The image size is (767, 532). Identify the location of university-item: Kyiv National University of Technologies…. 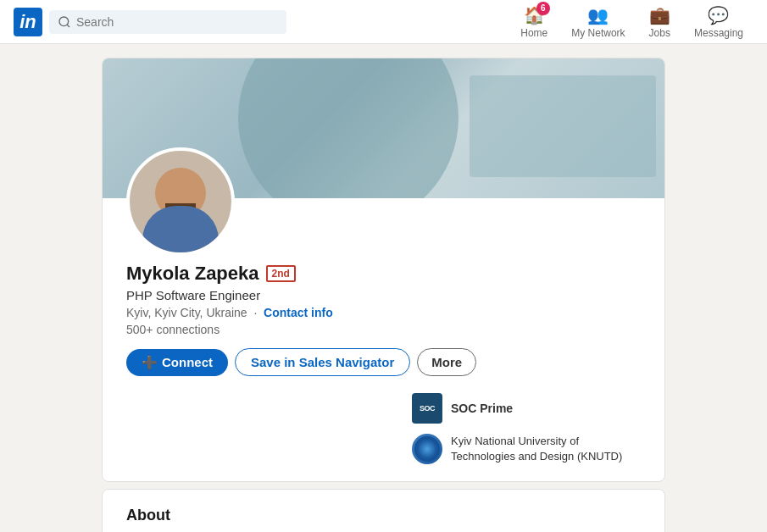
(526, 449).